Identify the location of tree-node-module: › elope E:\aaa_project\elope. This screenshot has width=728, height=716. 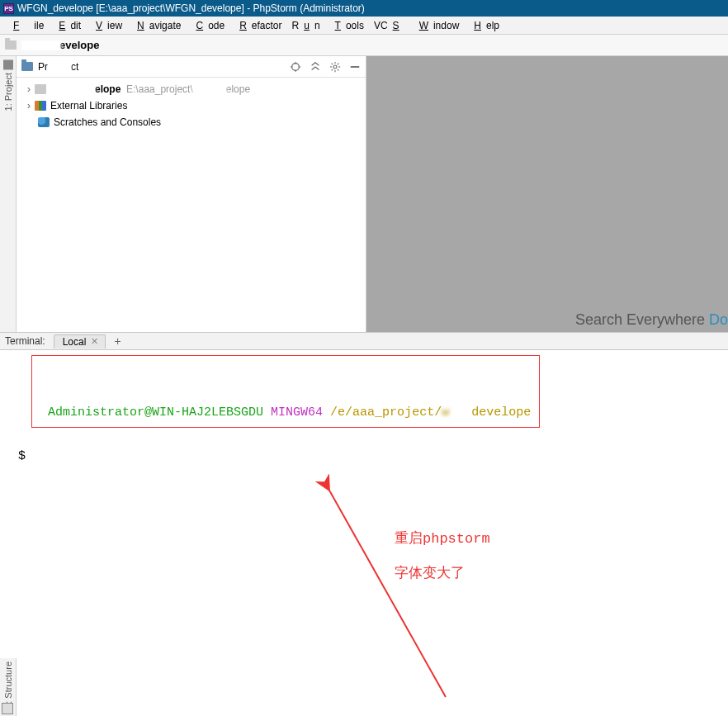
(191, 89).